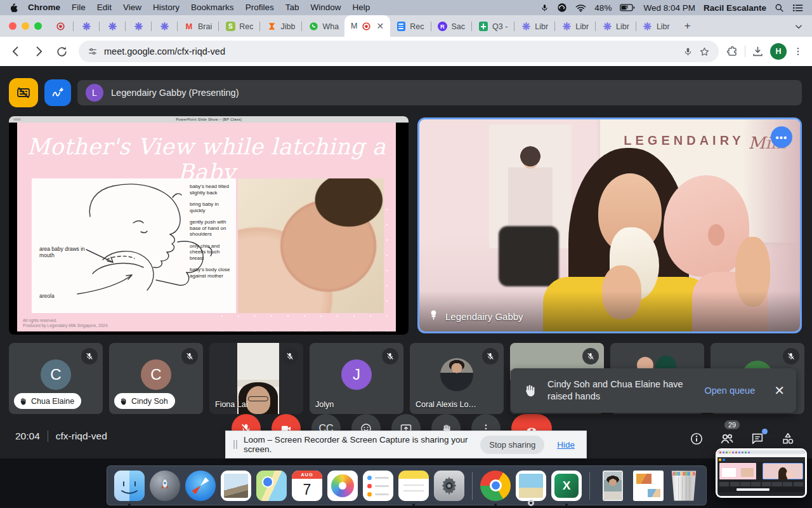 This screenshot has width=812, height=508. Describe the element at coordinates (757, 439) in the screenshot. I see `chat-icon` at that location.